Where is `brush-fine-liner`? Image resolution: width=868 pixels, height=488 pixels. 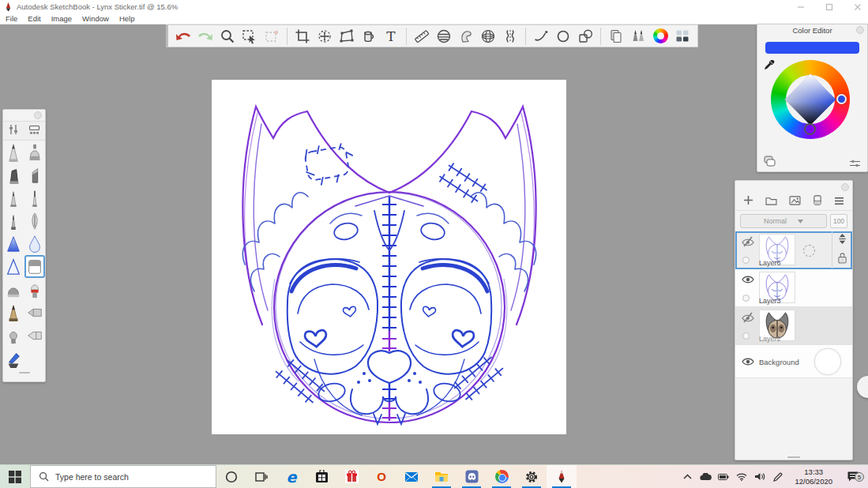
brush-fine-liner is located at coordinates (35, 197).